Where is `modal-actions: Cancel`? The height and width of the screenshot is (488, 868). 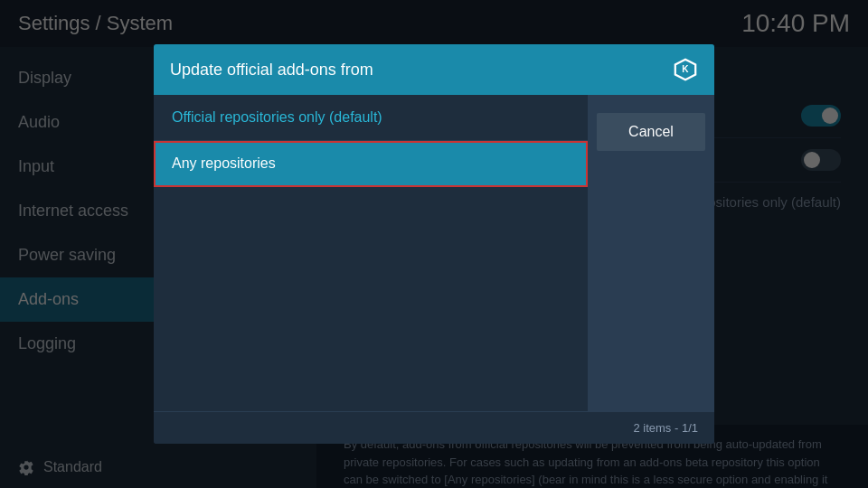 modal-actions: Cancel is located at coordinates (651, 253).